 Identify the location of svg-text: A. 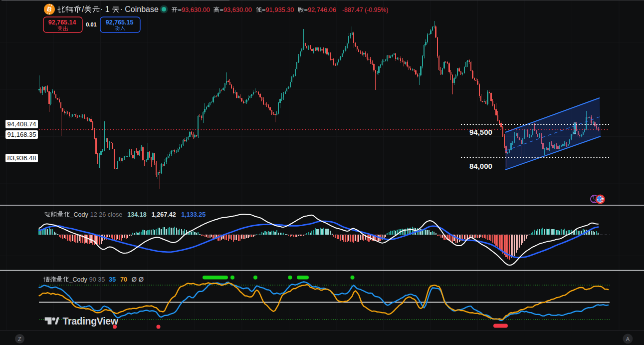
(628, 339).